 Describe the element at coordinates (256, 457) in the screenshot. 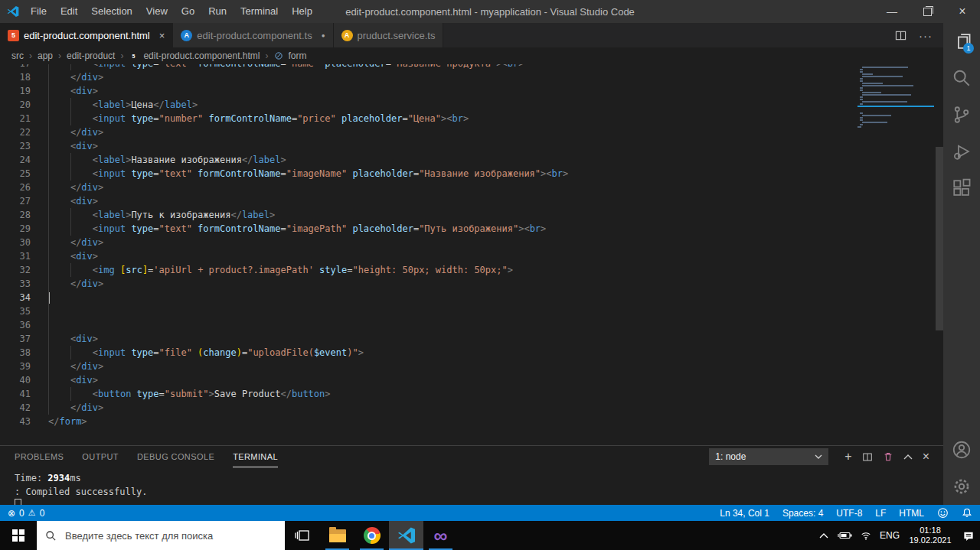

I see `panel-tab-terminal: TERMINAL` at that location.